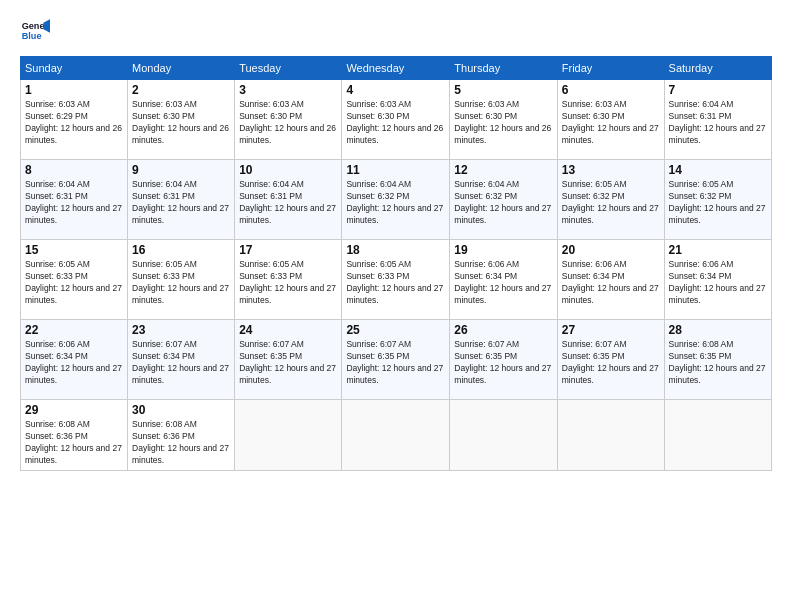 This screenshot has width=792, height=612. Describe the element at coordinates (396, 200) in the screenshot. I see `calendar-day-cell: 11 Sunrise: 6:04 AM Sunset: 6:32 PM Dayl…` at that location.